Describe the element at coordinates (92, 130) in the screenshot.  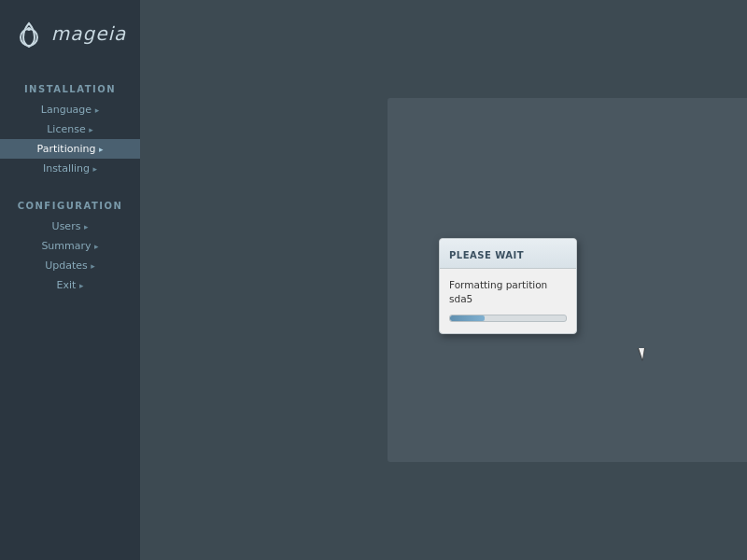
I see `license-arrow: ▸` at that location.